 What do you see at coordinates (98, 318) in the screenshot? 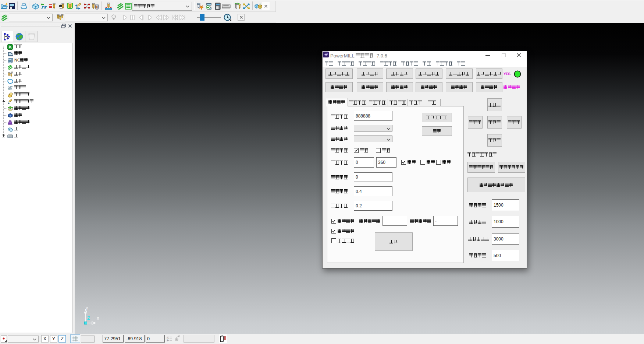
I see `svg-text: X` at bounding box center [98, 318].